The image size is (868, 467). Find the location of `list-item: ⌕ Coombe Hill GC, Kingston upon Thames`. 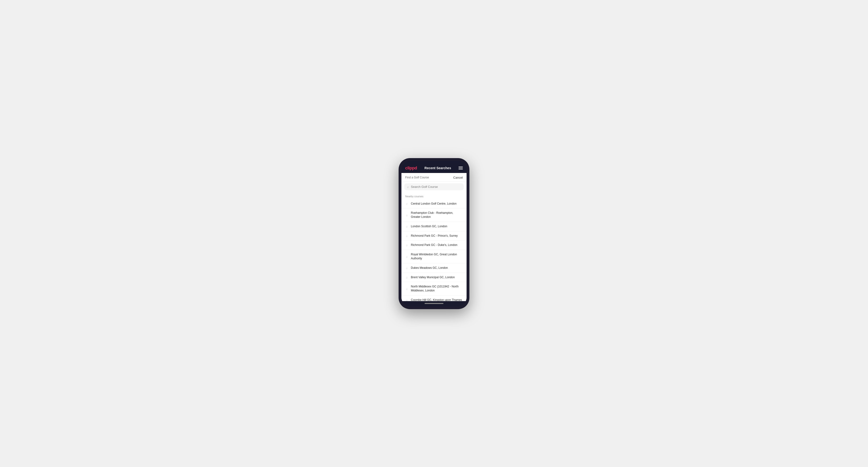

list-item: ⌕ Coombe Hill GC, Kingston upon Thames is located at coordinates (434, 298).